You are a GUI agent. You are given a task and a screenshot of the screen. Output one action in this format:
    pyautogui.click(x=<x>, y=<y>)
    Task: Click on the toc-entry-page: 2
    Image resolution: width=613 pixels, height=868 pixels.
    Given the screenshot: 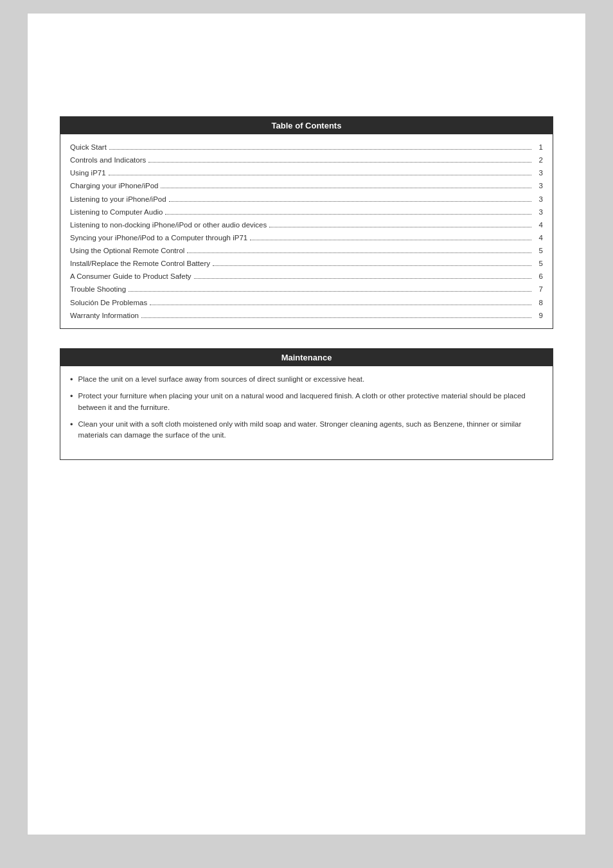 What is the action you would take?
    pyautogui.click(x=538, y=160)
    